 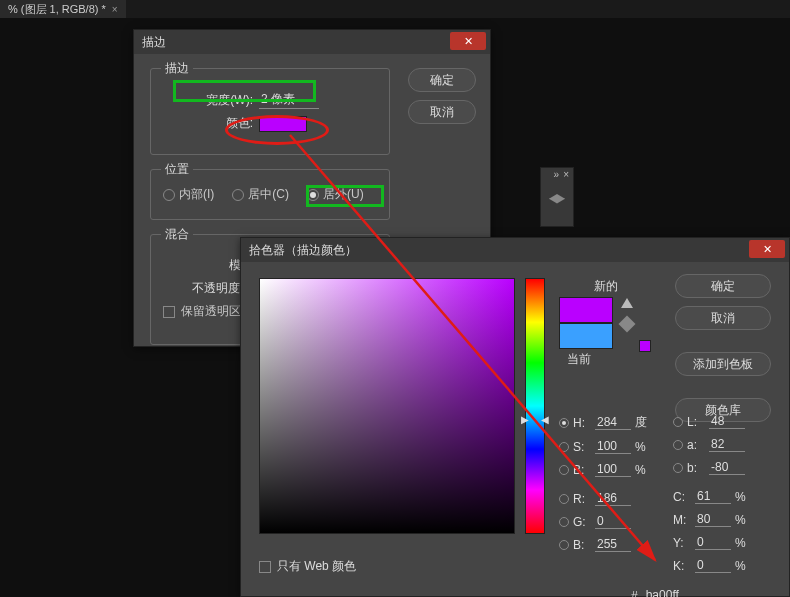 What do you see at coordinates (613, 470) in the screenshot?
I see `b-hsb-input: 100` at bounding box center [613, 470].